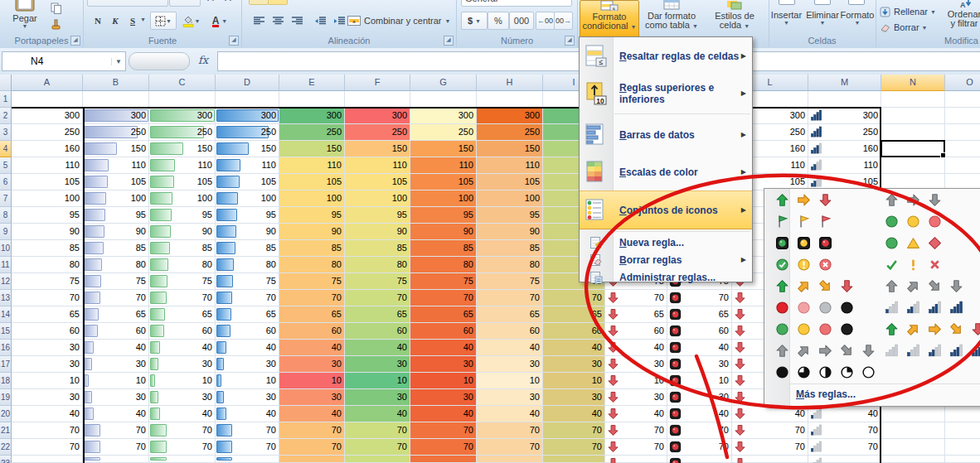  I want to click on cell-D15: 60, so click(247, 331).